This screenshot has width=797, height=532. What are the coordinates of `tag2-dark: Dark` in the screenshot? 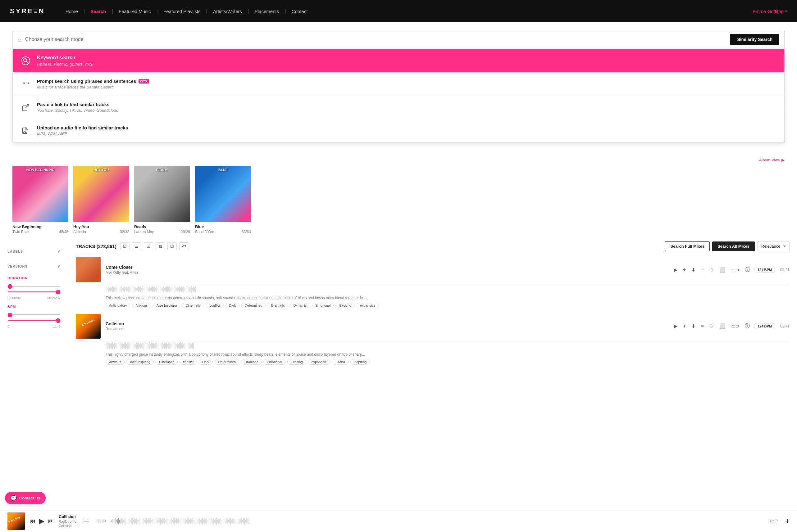 It's located at (206, 362).